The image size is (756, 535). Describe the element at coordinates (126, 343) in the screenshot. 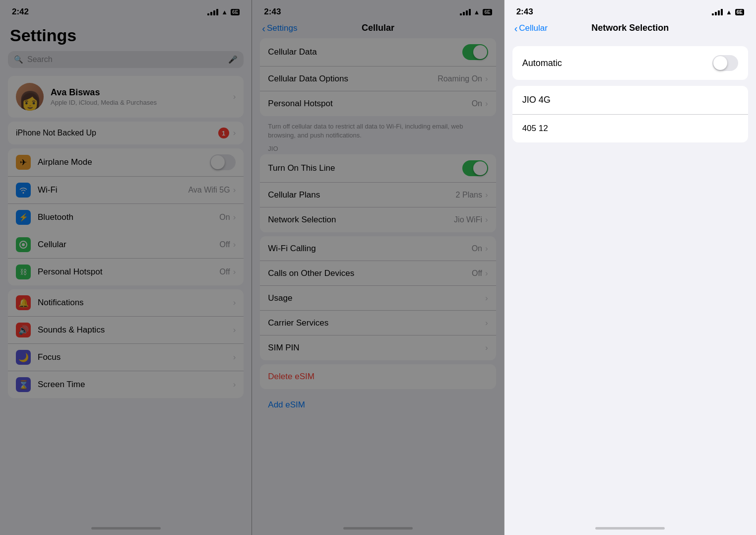

I see `system-group: 🔔 Notifications › 🔊 Sounds & Haptics › 🌙…` at that location.